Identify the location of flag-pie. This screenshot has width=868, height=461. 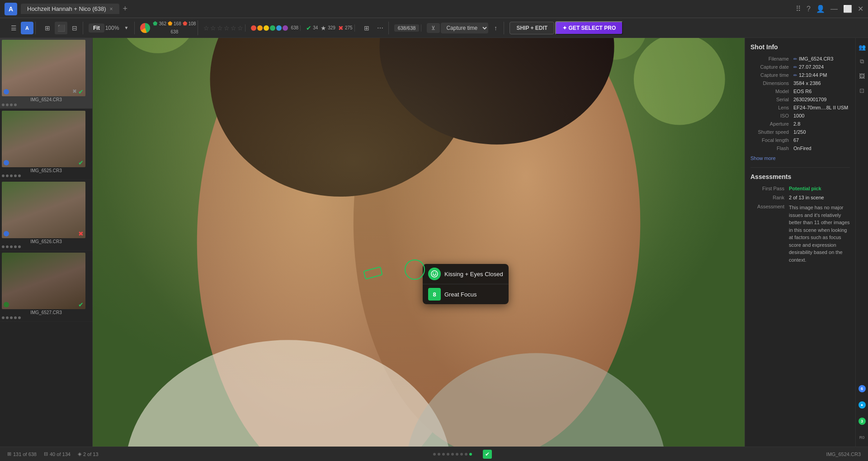
(145, 28).